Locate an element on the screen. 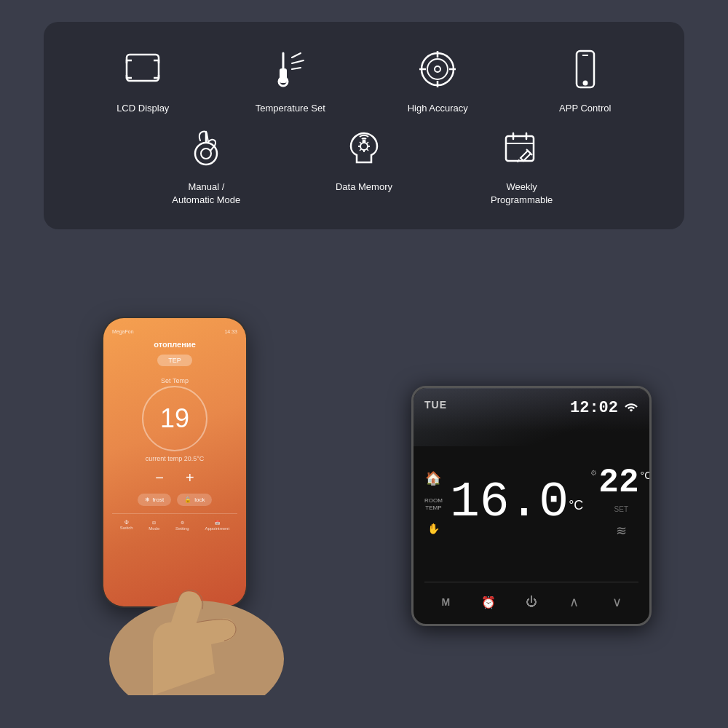  feature-weekly-programmable: WeeklyProgrammable is located at coordinates (521, 165).